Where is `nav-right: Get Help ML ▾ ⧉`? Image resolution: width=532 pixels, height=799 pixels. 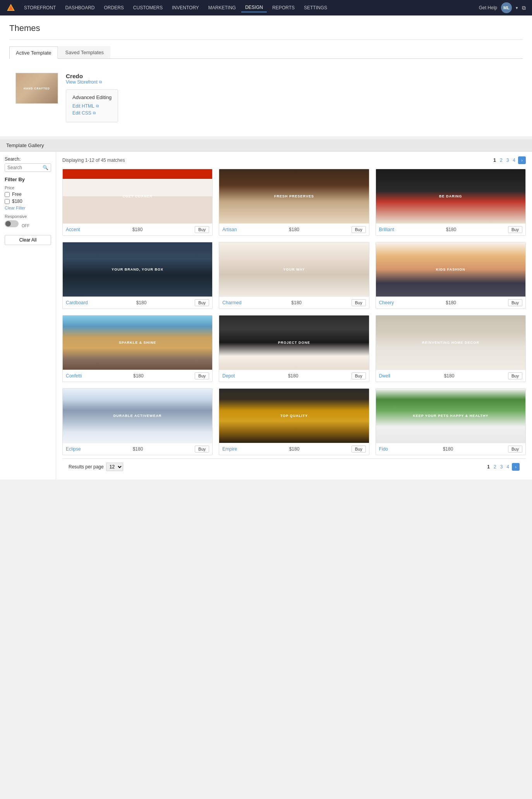
nav-right: Get Help ML ▾ ⧉ is located at coordinates (503, 8).